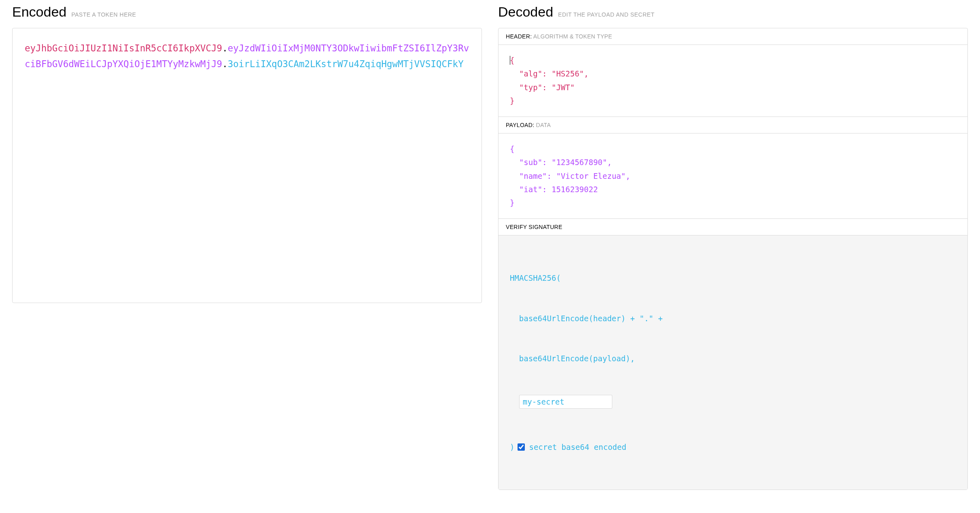  I want to click on header-editor: { "alg": "HS256", "typ": "JWT" }, so click(733, 81).